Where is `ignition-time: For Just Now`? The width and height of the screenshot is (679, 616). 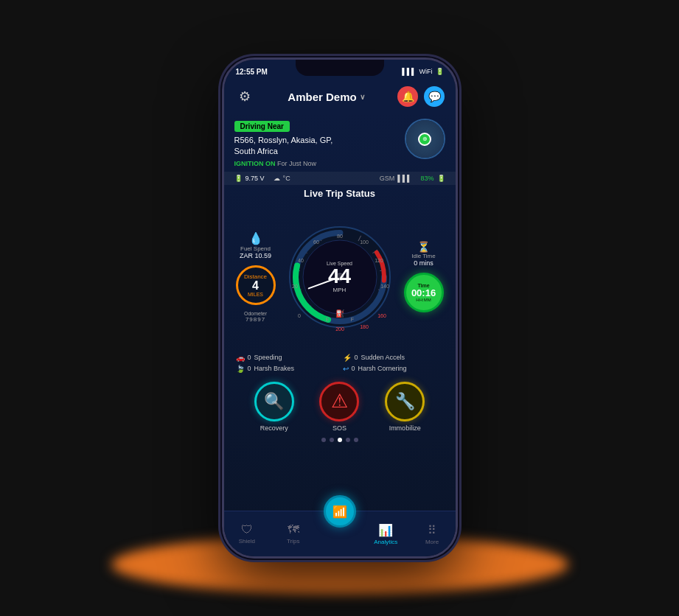
ignition-time: For Just Now is located at coordinates (296, 164).